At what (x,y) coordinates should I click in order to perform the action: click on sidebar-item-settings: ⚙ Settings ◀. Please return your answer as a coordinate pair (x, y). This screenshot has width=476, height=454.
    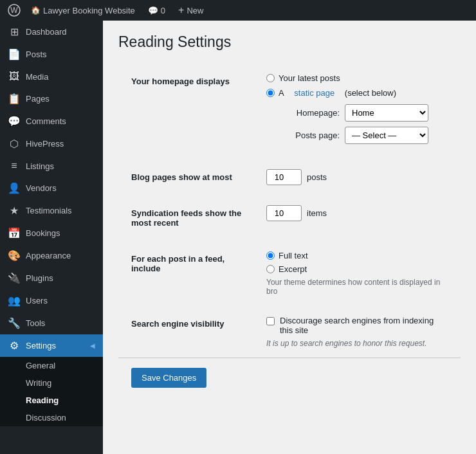
    Looking at the image, I should click on (51, 346).